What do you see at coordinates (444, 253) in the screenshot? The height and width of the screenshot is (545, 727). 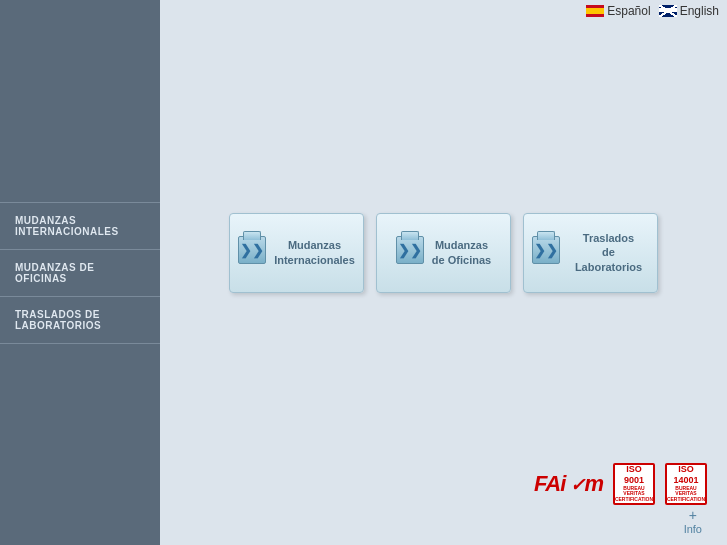 I see `cards-row: ❯❯ Mudanzas Internacionales ❯❯ Mudanzas …` at bounding box center [444, 253].